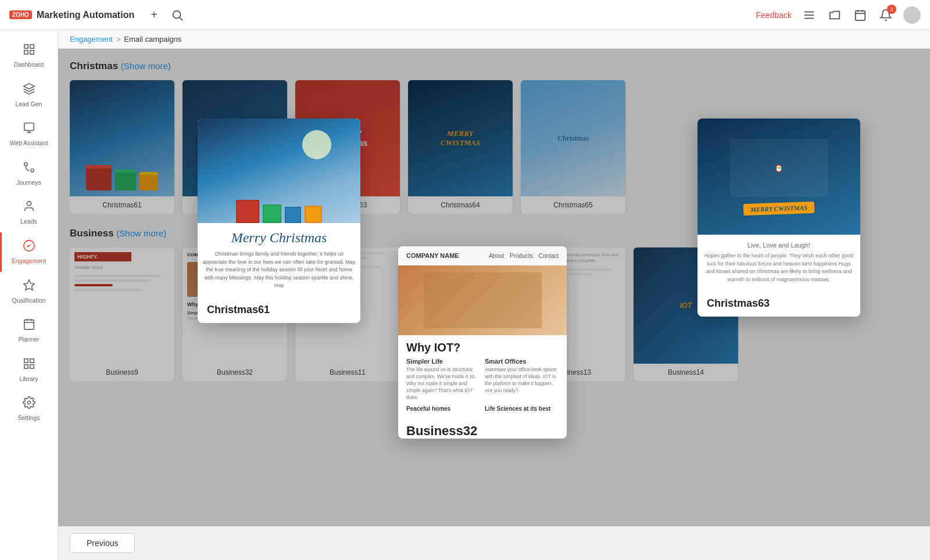 Image resolution: width=930 pixels, height=560 pixels. I want to click on sidebar-item-settings: Settings, so click(29, 409).